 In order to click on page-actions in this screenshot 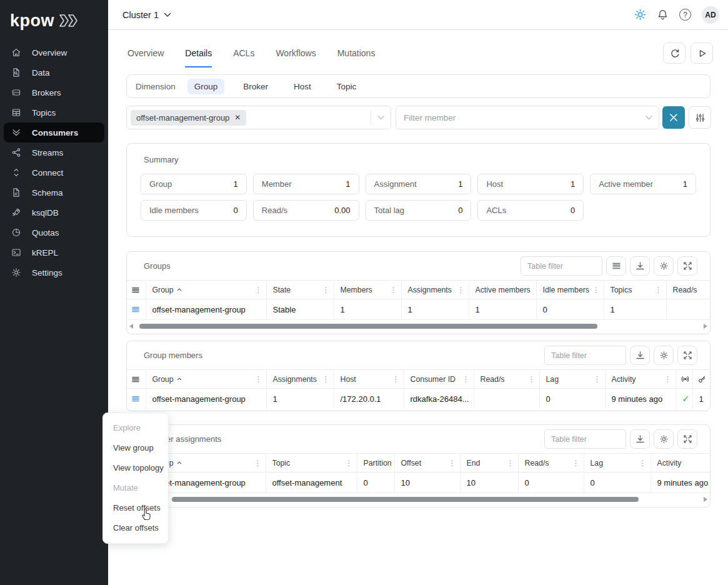, I will do `click(688, 53)`.